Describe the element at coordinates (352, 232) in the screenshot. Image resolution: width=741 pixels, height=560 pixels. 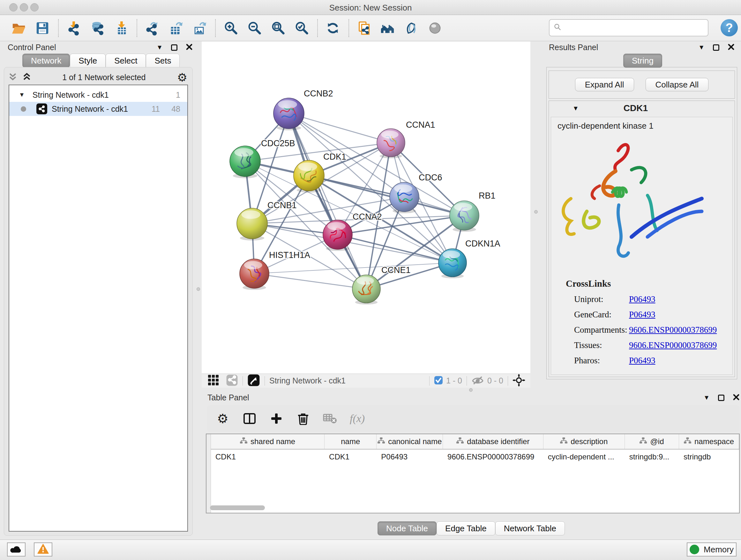
I see `node-CCNA2: CCNA2` at that location.